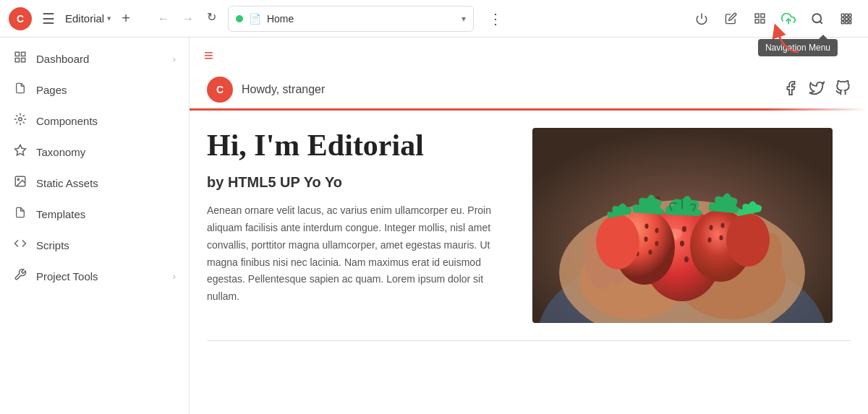 The width and height of the screenshot is (868, 414). Describe the element at coordinates (788, 19) in the screenshot. I see `upload-button` at that location.